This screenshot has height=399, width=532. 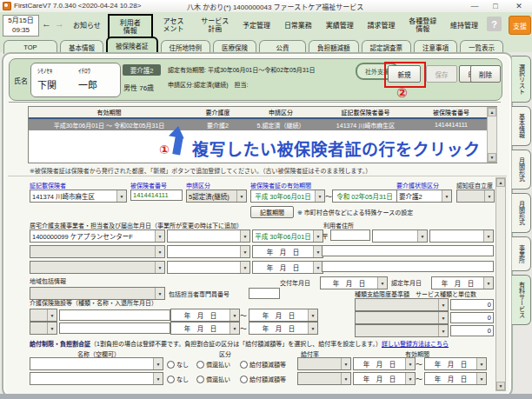 What do you see at coordinates (96, 379) in the screenshot?
I see `benefit-name-select-2: ▼` at bounding box center [96, 379].